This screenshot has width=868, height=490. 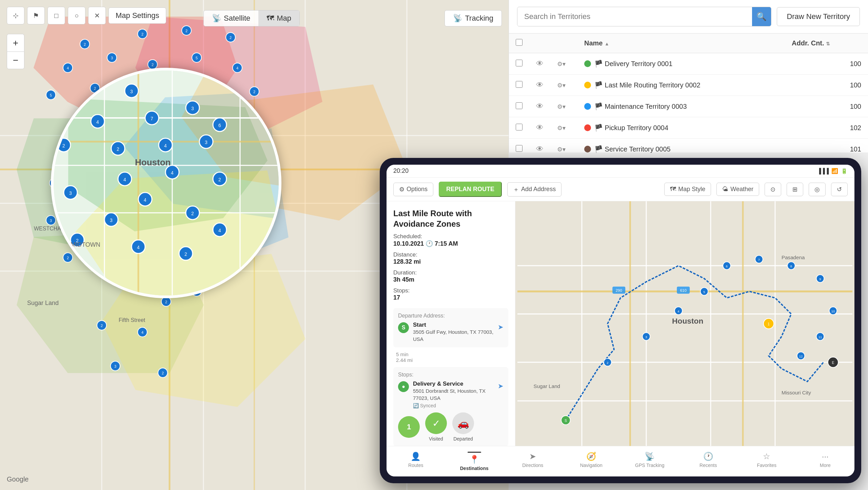 What do you see at coordinates (500, 386) in the screenshot?
I see `stop-nav-icon-1: ➤` at bounding box center [500, 386].